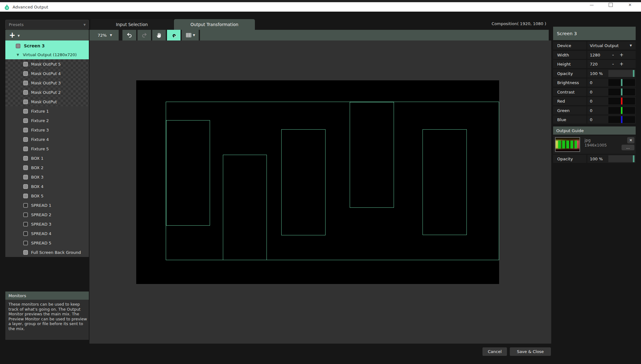 This screenshot has width=641, height=364. What do you see at coordinates (47, 196) in the screenshot?
I see `sidebar-item-box-5: BOX 5` at bounding box center [47, 196].